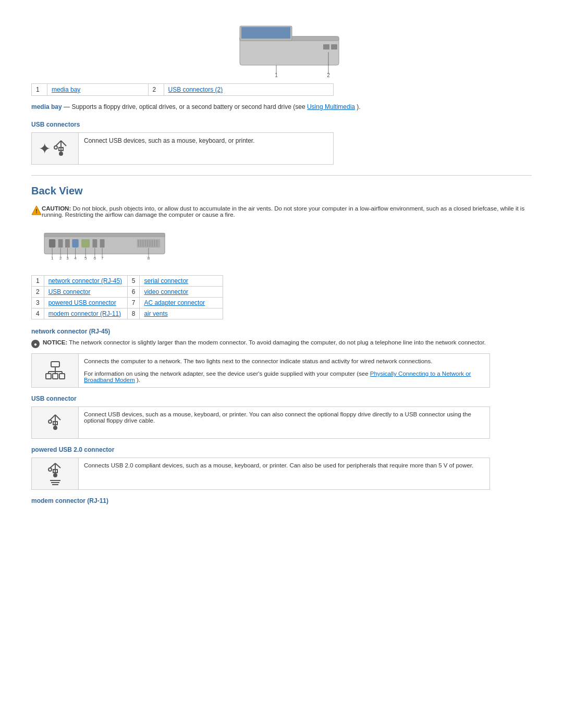 This screenshot has height=728, width=563. I want to click on ref-num-1: 1, so click(38, 281).